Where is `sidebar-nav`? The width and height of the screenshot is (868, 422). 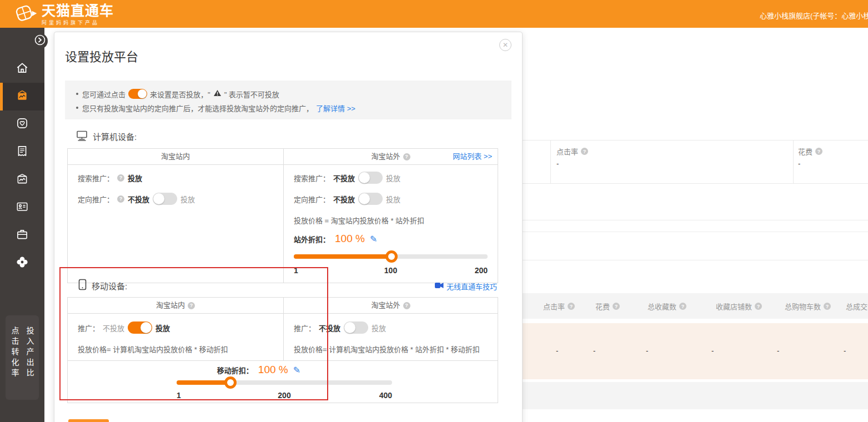 sidebar-nav is located at coordinates (22, 166).